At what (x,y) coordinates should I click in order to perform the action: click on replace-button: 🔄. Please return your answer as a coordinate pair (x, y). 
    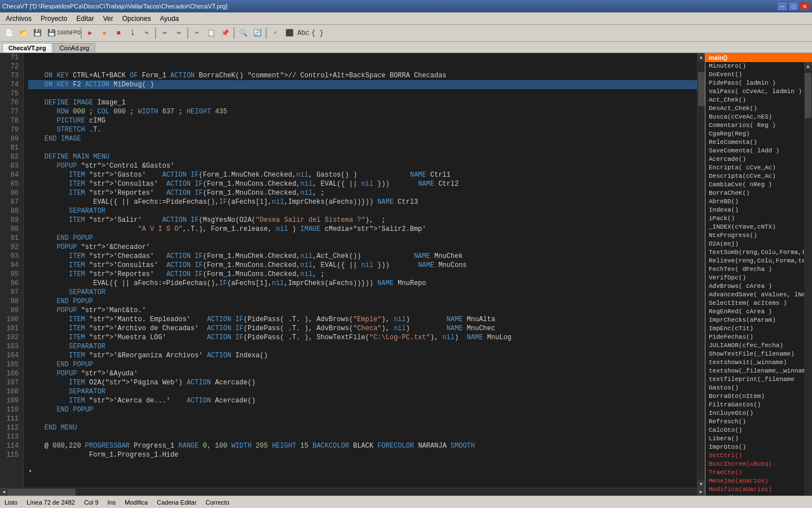
    Looking at the image, I should click on (257, 33).